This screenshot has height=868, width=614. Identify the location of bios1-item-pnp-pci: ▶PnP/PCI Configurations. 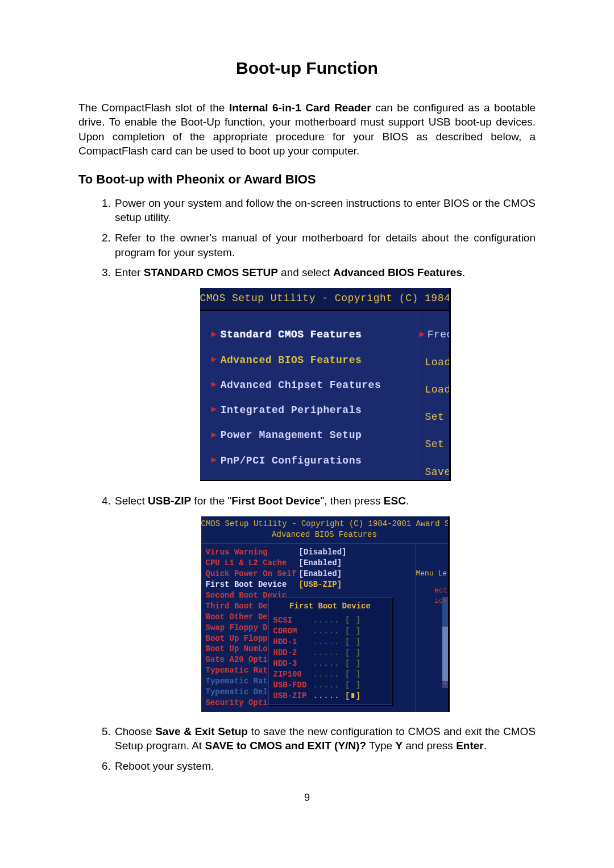
(314, 461).